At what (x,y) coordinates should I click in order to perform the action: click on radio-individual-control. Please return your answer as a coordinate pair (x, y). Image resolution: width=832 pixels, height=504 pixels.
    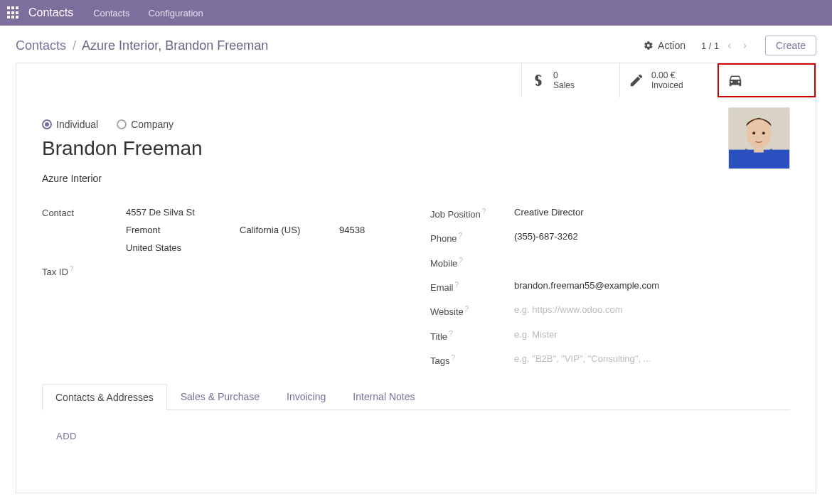
    Looking at the image, I should click on (47, 124).